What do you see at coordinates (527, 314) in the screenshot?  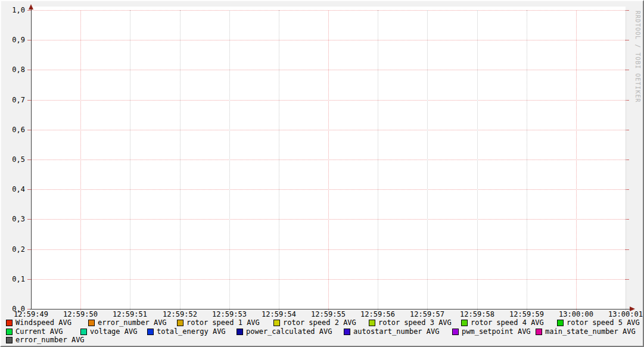 I see `x-tick-label: 12:59:59` at bounding box center [527, 314].